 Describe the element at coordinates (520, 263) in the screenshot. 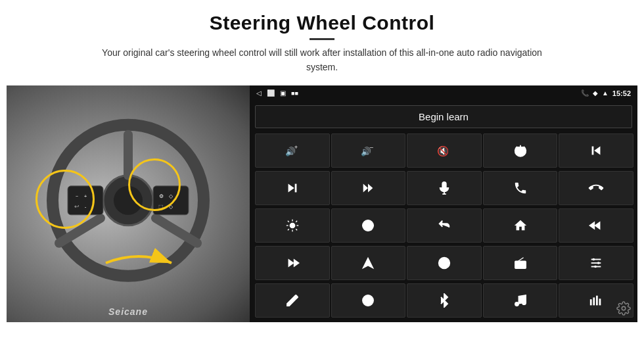

I see `radio-button` at that location.